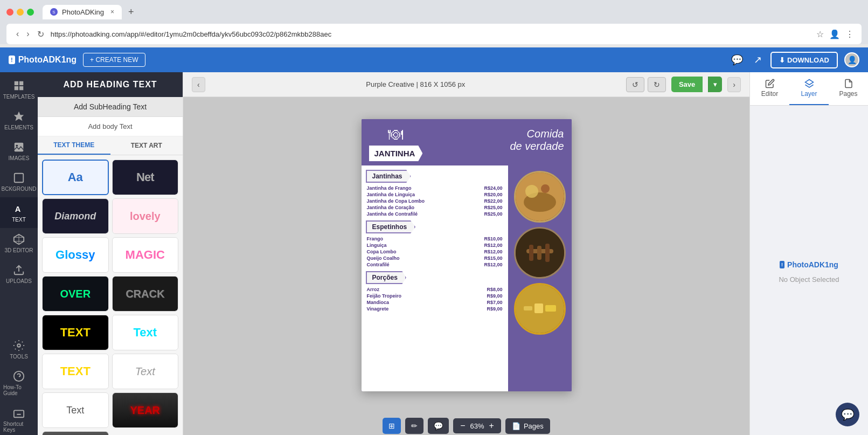 The image size is (868, 435). Describe the element at coordinates (12, 60) in the screenshot. I see `logo-icon: !` at that location.